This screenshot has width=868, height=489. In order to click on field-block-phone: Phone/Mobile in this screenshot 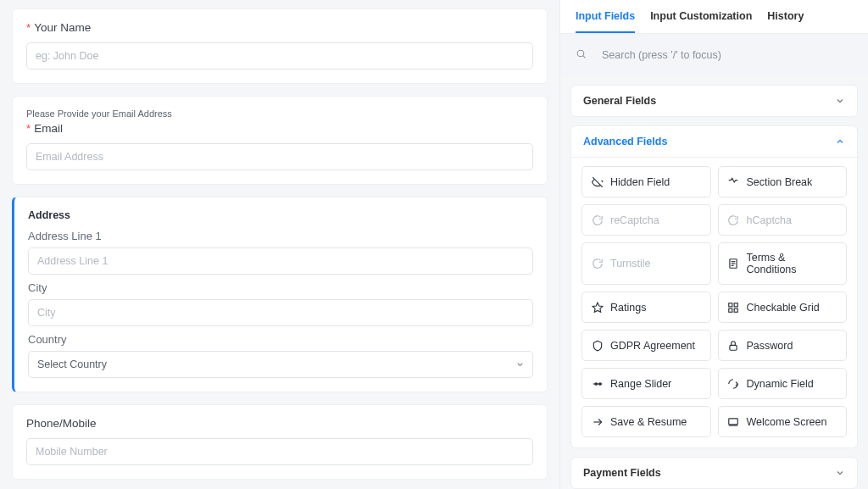, I will do `click(280, 442)`.